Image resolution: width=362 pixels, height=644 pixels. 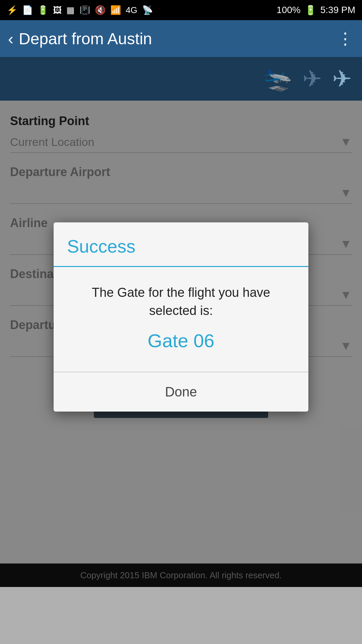 What do you see at coordinates (181, 302) in the screenshot?
I see `modal-message: The Gate for the flight you have selecte…` at bounding box center [181, 302].